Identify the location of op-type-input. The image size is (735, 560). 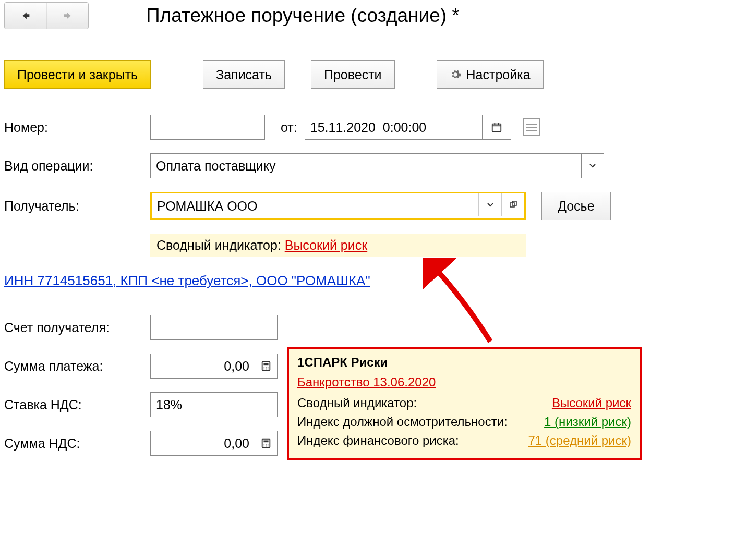
(366, 166).